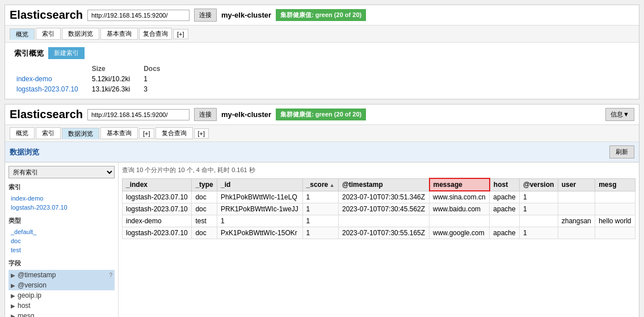 The width and height of the screenshot is (644, 317). I want to click on sidebar-type-section: 类型 _default_ doc test, so click(61, 235).